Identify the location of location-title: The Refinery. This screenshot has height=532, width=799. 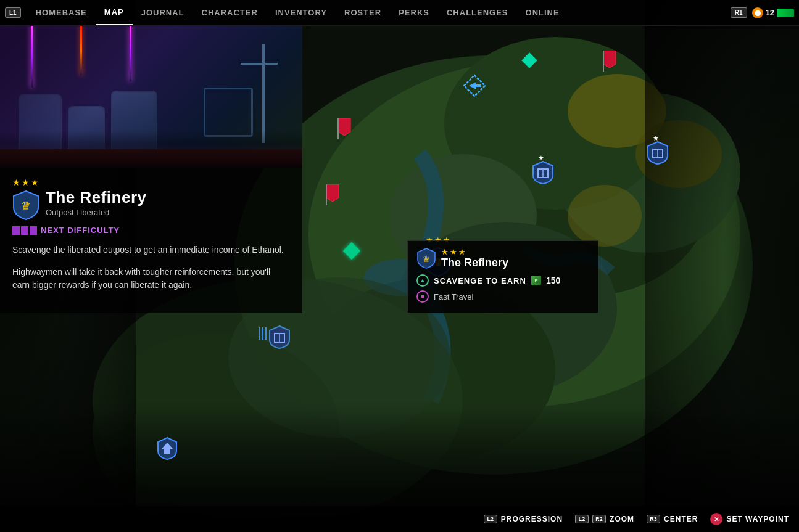
(96, 197).